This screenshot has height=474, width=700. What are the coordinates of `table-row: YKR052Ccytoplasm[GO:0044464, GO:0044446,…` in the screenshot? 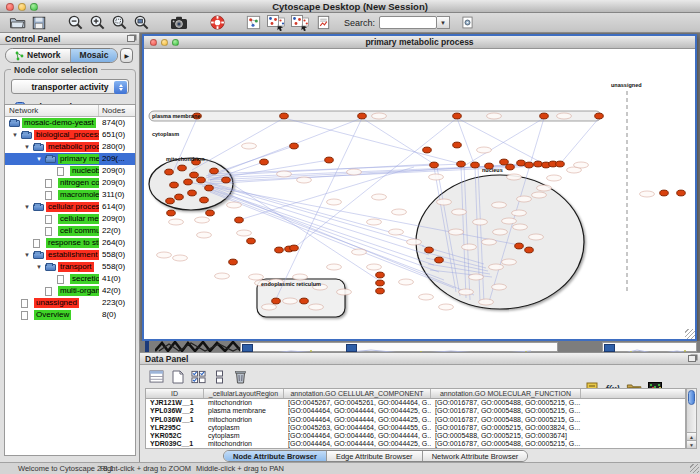 It's located at (416, 436).